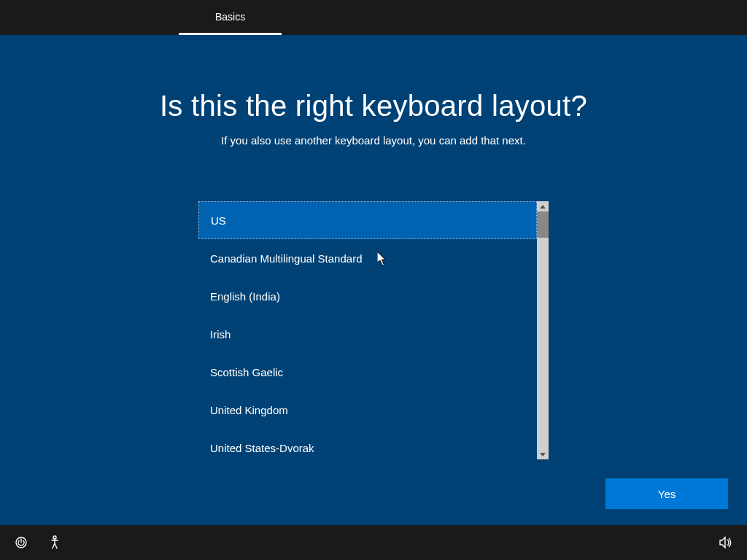 This screenshot has height=560, width=747. Describe the element at coordinates (368, 444) in the screenshot. I see `list-item: United States-Dvorak` at that location.